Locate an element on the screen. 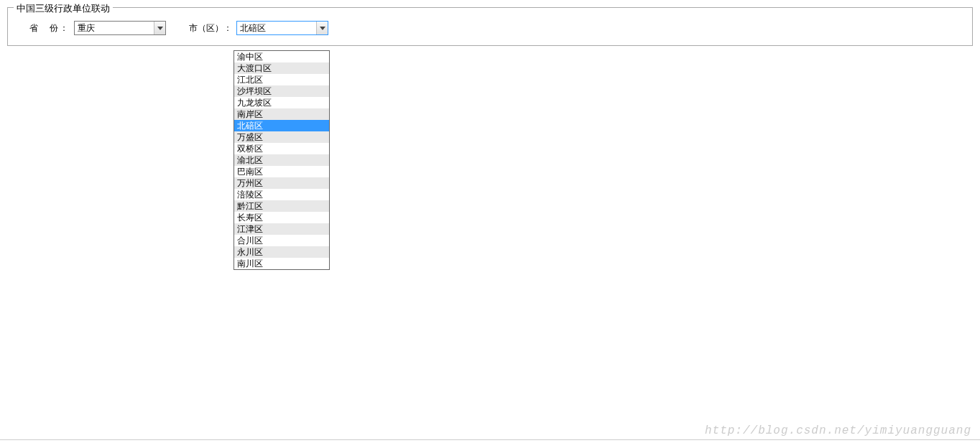 The image size is (980, 443). dropdown-option: 九龙坡区 is located at coordinates (282, 103).